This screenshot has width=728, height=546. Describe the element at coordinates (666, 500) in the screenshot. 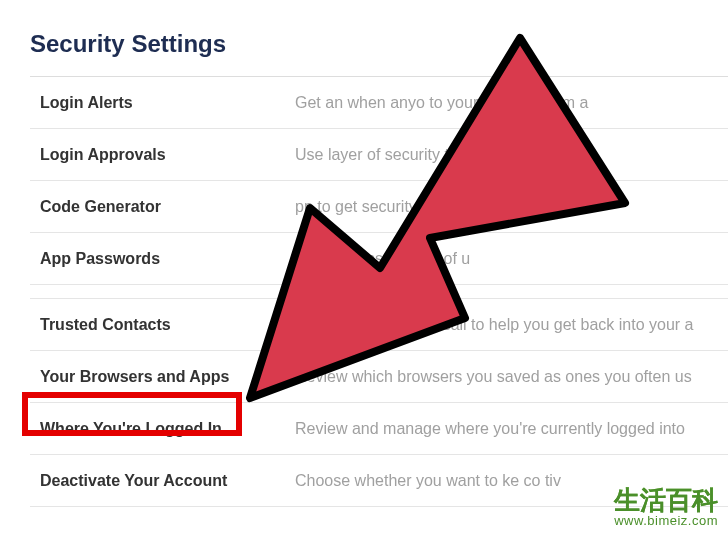

I see `watermark-text: 生活百科` at that location.